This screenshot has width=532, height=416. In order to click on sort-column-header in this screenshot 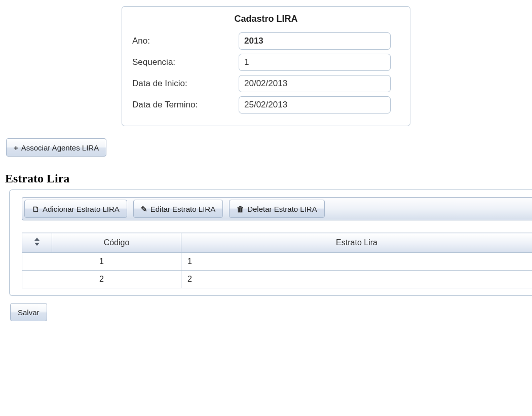, I will do `click(37, 243)`.